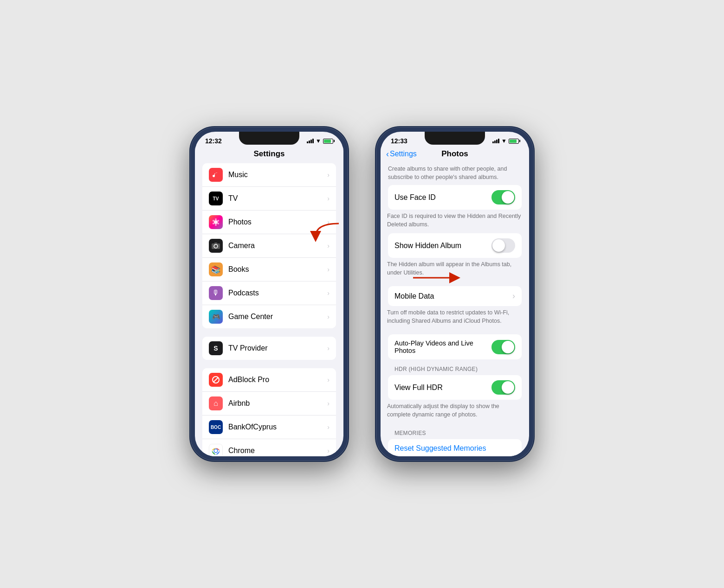  I want to click on show-hidden-album-row: Show Hidden Album, so click(455, 246).